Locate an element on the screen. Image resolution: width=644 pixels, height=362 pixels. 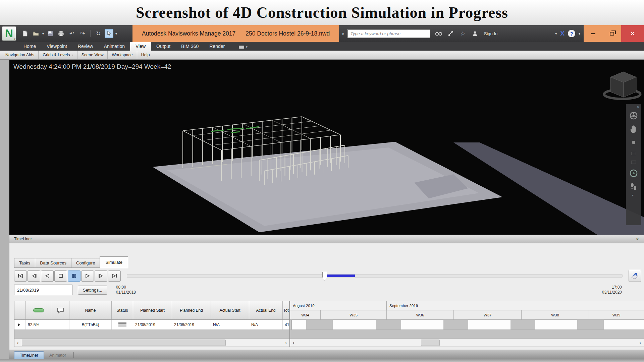
go-to-end-button is located at coordinates (114, 276).